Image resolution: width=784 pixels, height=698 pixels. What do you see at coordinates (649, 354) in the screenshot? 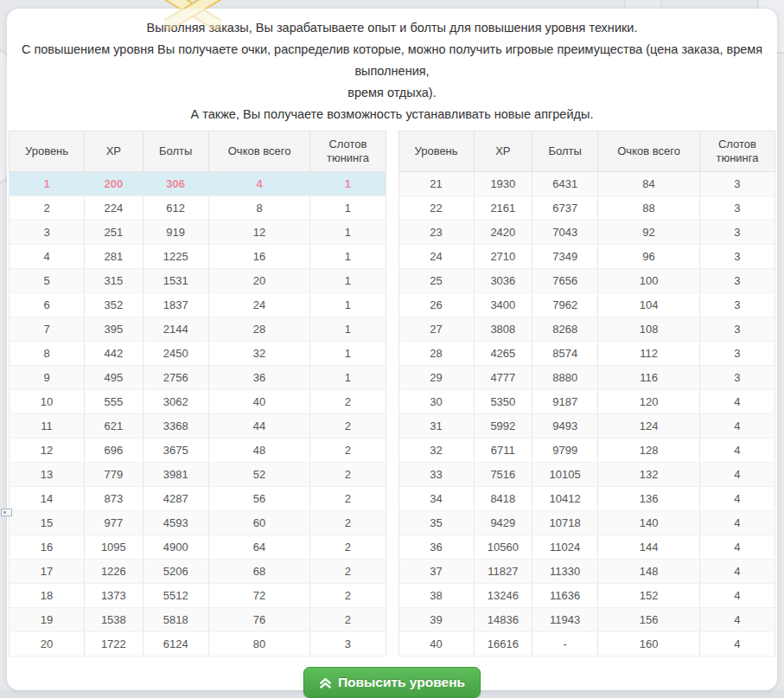
I see `table-cell: 112` at bounding box center [649, 354].